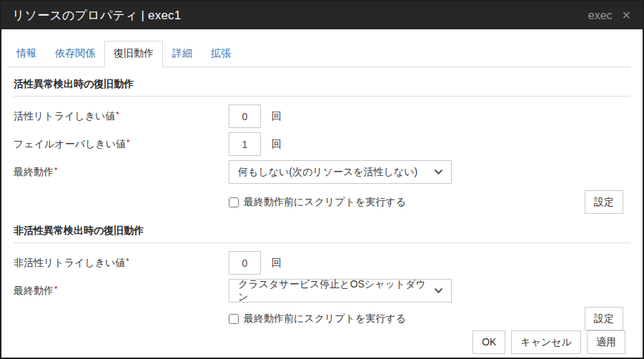 The height and width of the screenshot is (359, 644). Describe the element at coordinates (327, 172) in the screenshot. I see `select-value: 何もしない(次のリソースを活性しない)` at that location.